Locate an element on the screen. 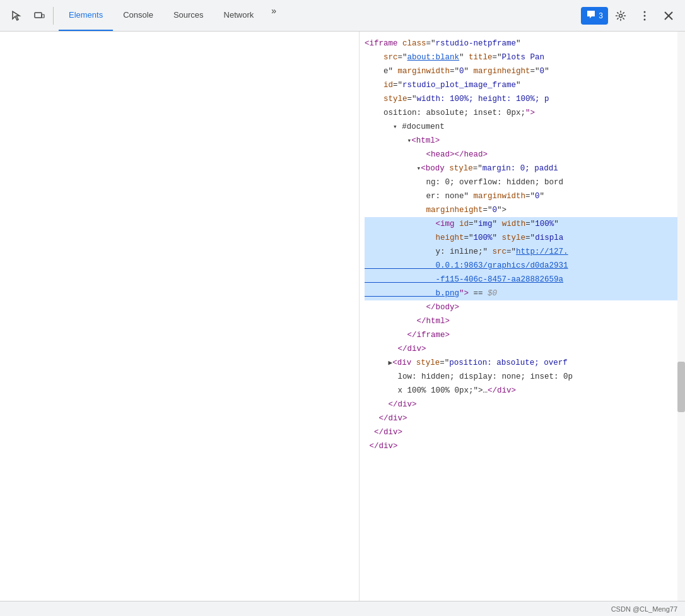  dom-line: id="rstudio_plot_image_frame" is located at coordinates (525, 85).